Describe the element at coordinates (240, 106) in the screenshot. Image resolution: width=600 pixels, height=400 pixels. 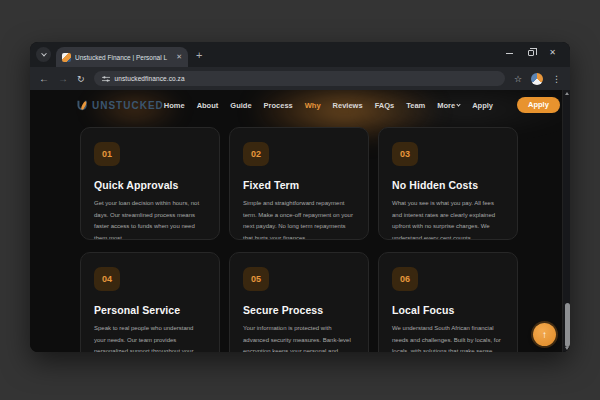
I see `nav-item-guide: Guide` at that location.